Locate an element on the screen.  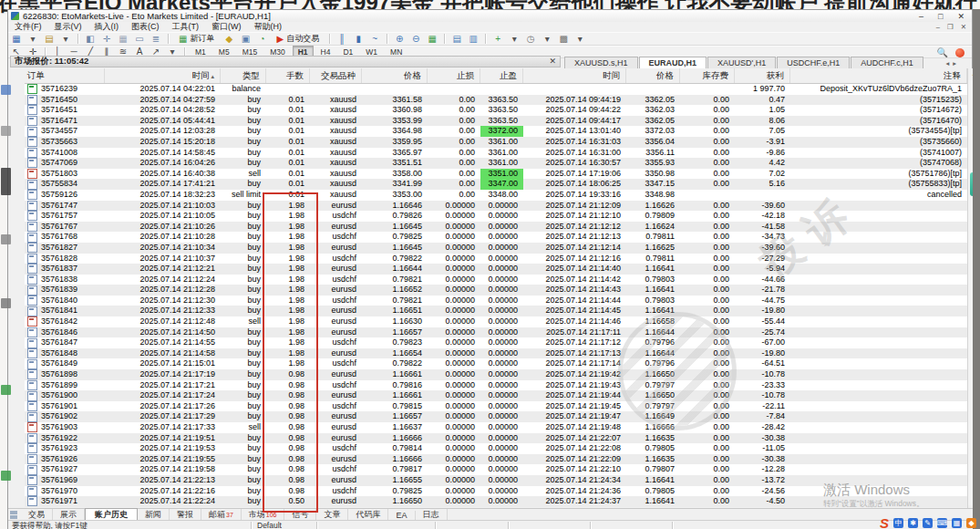
table-row: 357619032025.07.14 21:17:33sell0.98eurus… is located at coordinates (496, 428).